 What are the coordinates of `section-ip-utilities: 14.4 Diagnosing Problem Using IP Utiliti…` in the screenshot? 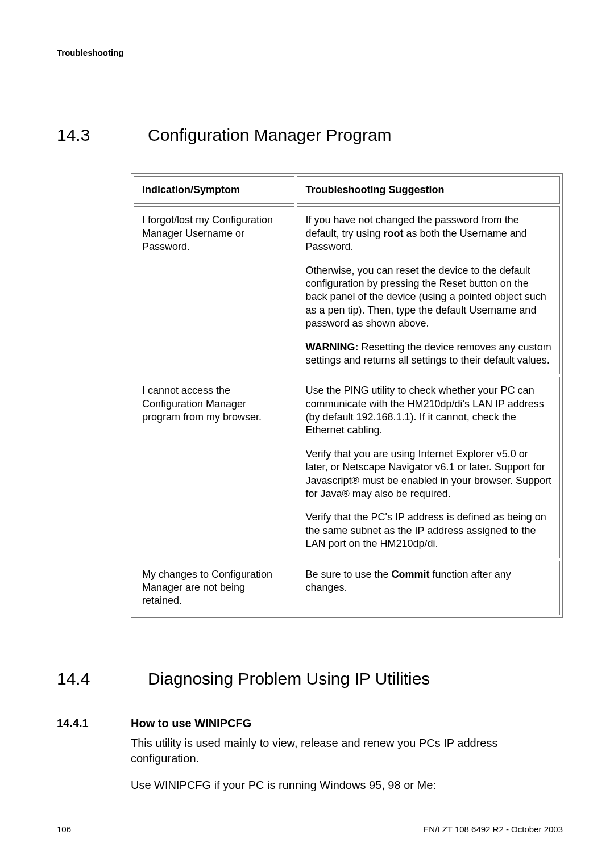 It's located at (310, 731).